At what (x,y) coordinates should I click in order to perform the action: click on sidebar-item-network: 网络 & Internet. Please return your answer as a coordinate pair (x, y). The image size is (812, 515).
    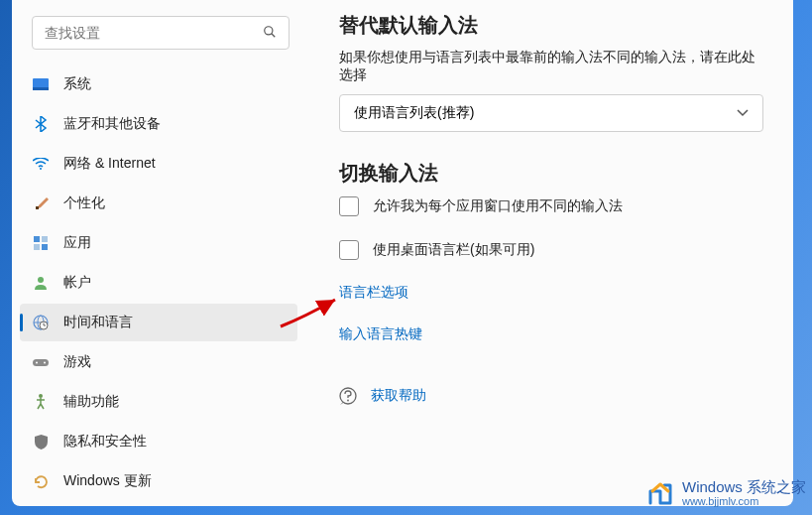
    Looking at the image, I should click on (159, 164).